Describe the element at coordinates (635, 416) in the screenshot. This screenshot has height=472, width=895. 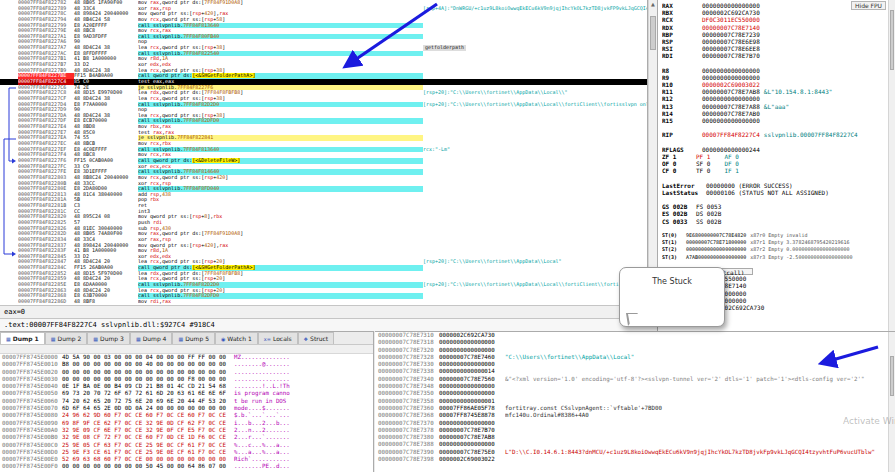
I see `stack-row: 00000007C78E7368 00007FF8745E8878 mfc140…` at that location.